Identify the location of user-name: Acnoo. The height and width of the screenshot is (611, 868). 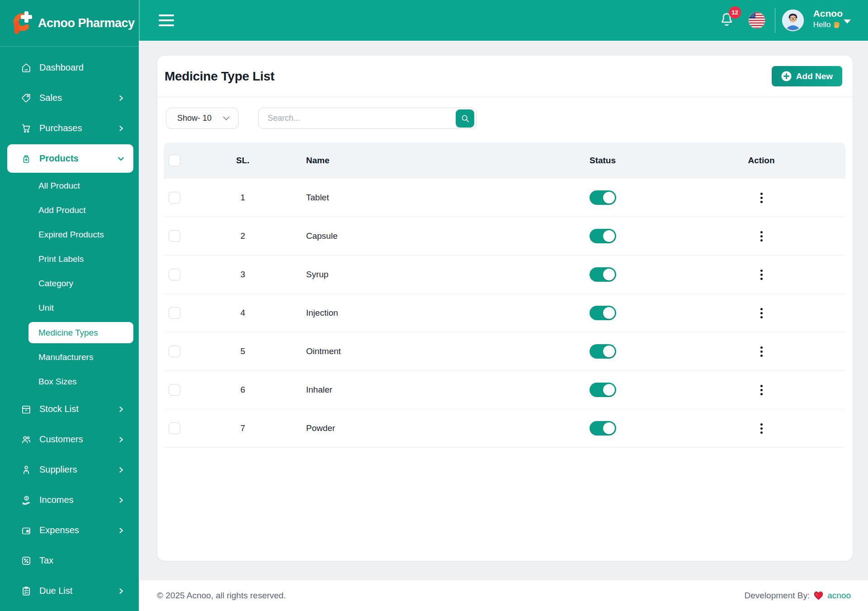
(828, 14).